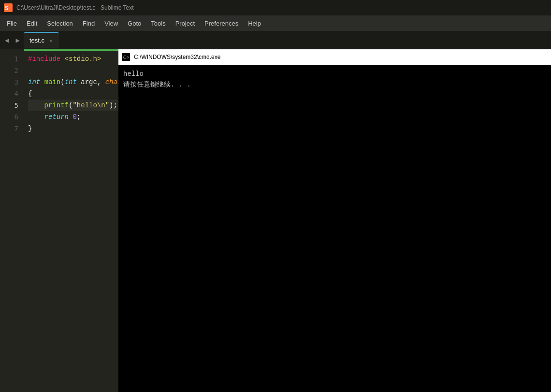 This screenshot has width=551, height=392. Describe the element at coordinates (9, 71) in the screenshot. I see `line-num-2: 2` at that location.